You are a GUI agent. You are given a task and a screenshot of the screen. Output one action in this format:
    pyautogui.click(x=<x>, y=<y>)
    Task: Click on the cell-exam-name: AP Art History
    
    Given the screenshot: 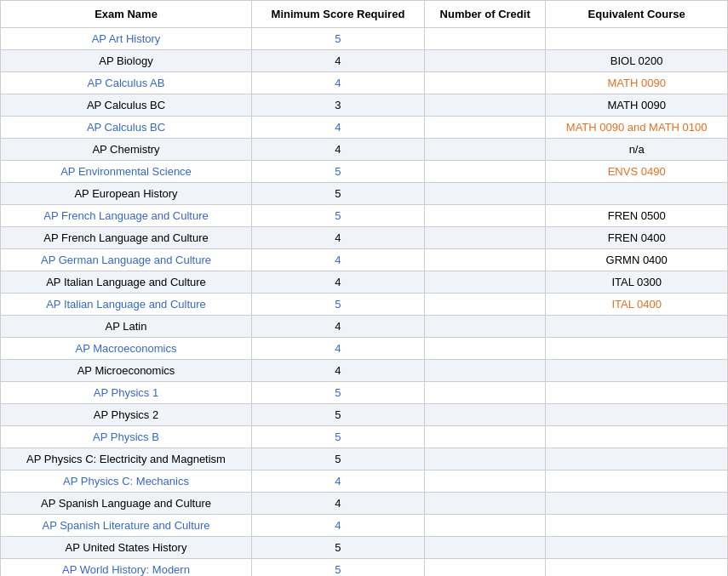 What is the action you would take?
    pyautogui.click(x=126, y=39)
    